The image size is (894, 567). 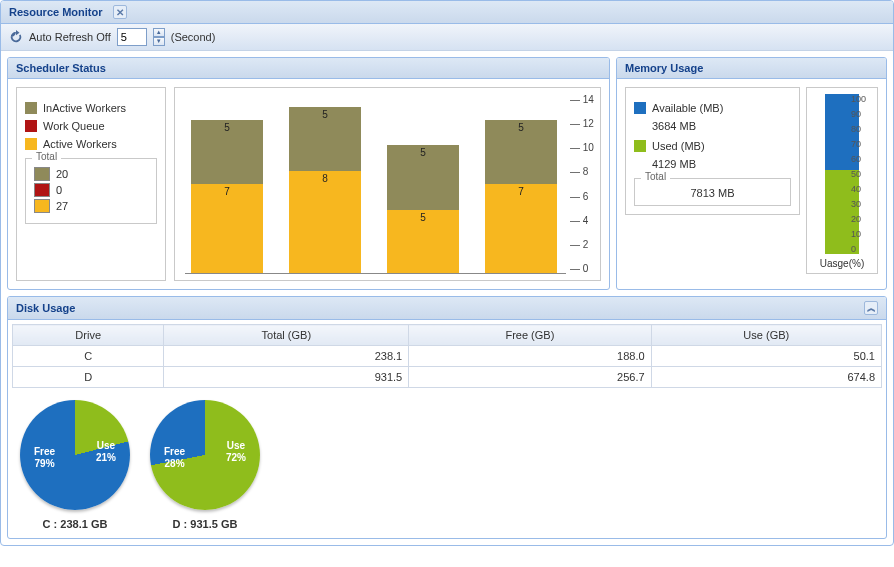 What do you see at coordinates (70, 37) in the screenshot?
I see `auto-refresh-label: Auto Refresh Off` at bounding box center [70, 37].